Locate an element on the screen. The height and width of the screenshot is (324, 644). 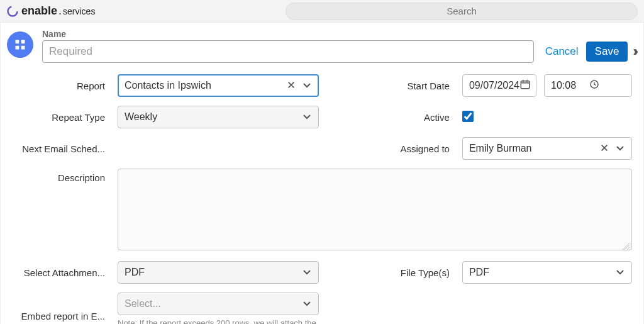
brand-bold: enable is located at coordinates (39, 11).